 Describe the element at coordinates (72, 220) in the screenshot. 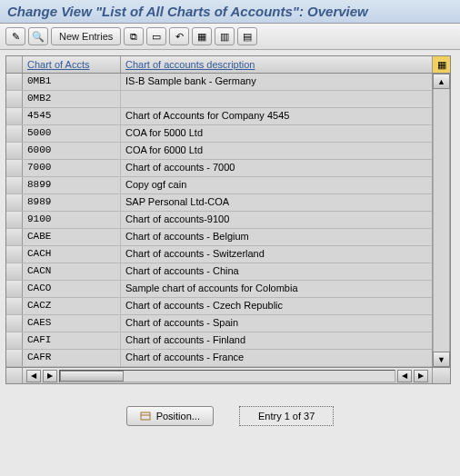

I see `cell-chart-code: 9100` at that location.